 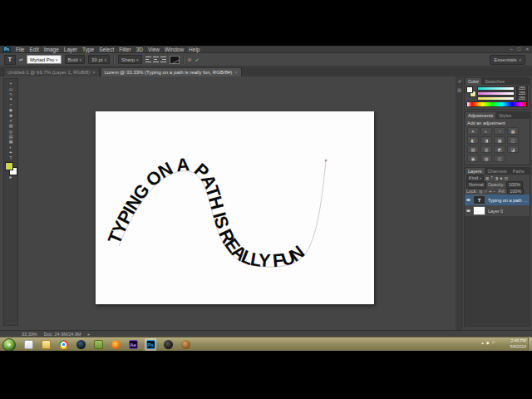 I want to click on tool-preset-picker: T, so click(x=10, y=60).